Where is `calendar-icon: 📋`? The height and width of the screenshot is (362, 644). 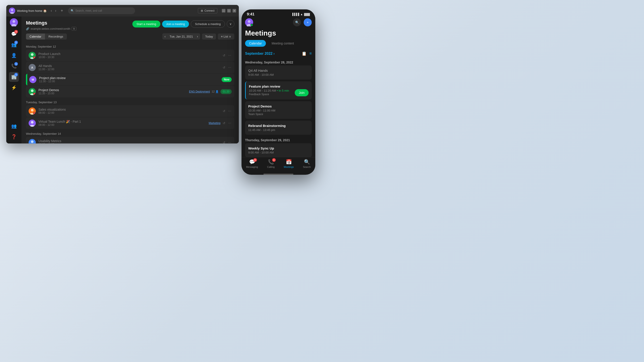 calendar-icon: 📋 is located at coordinates (304, 54).